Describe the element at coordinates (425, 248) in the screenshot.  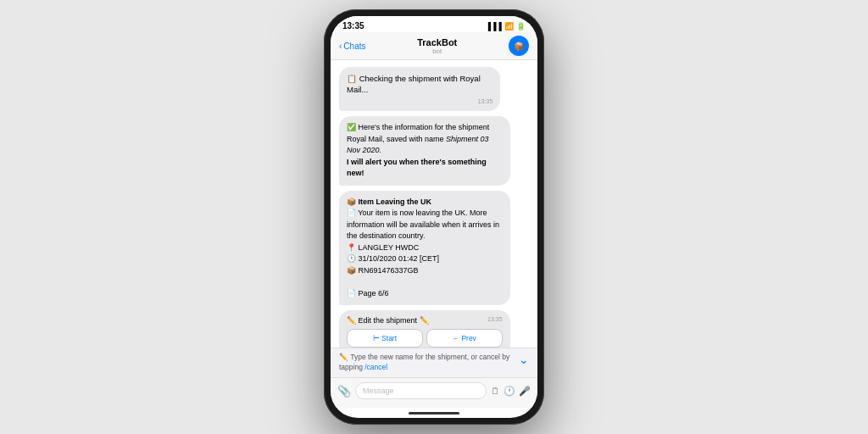
I see `detail-line-3: 📍 LANGLEY HWDC` at that location.